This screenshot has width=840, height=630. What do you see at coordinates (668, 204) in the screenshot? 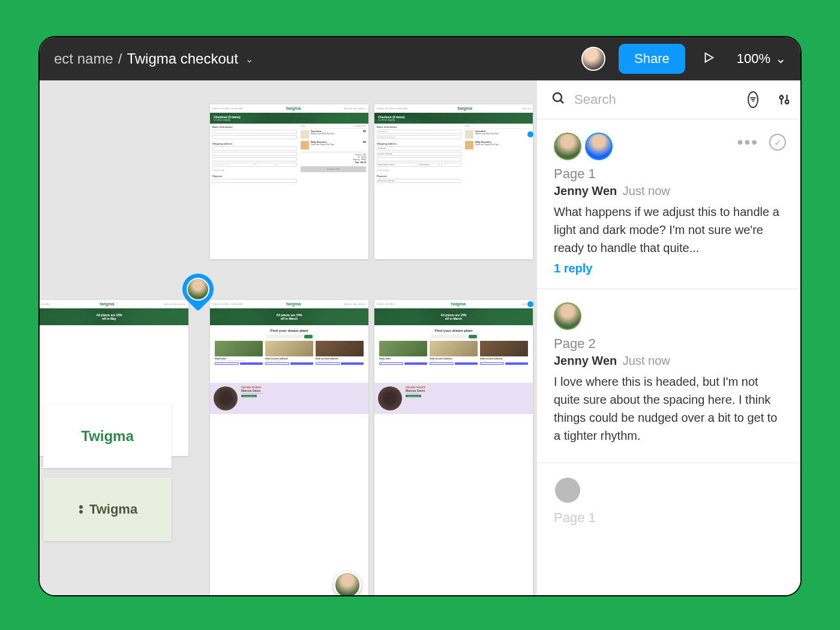
I see `comment-thread: ••• ✓ Page 1 Jenny Wen Just now What hap…` at bounding box center [668, 204].